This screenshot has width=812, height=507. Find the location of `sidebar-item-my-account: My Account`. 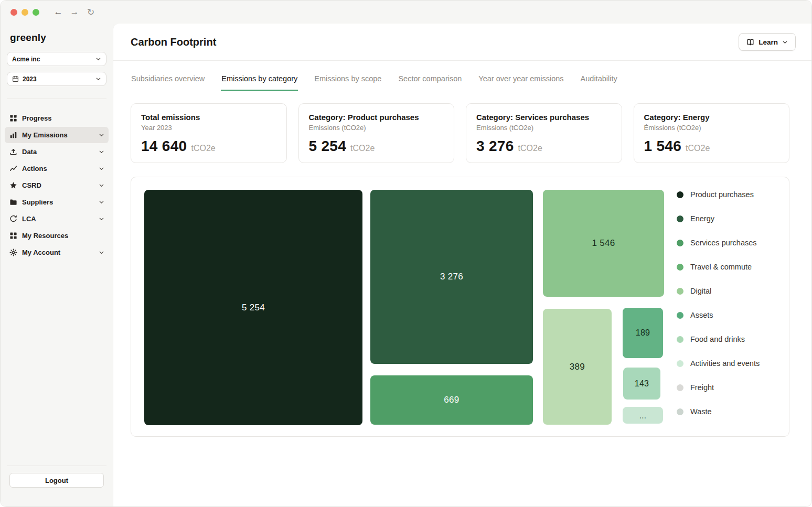

sidebar-item-my-account: My Account is located at coordinates (57, 253).